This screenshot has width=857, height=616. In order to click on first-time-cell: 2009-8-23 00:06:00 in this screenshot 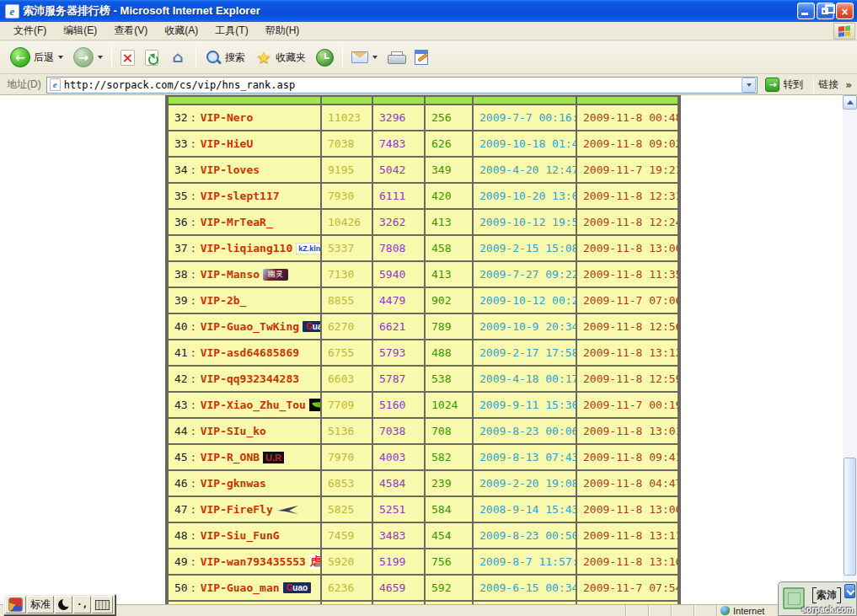, I will do `click(524, 431)`.